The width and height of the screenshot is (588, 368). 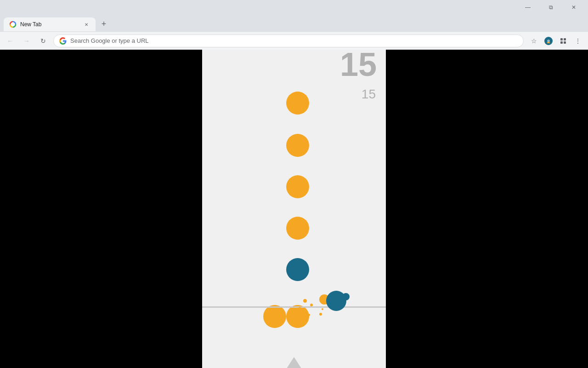 What do you see at coordinates (63, 41) in the screenshot?
I see `google-icon` at bounding box center [63, 41].